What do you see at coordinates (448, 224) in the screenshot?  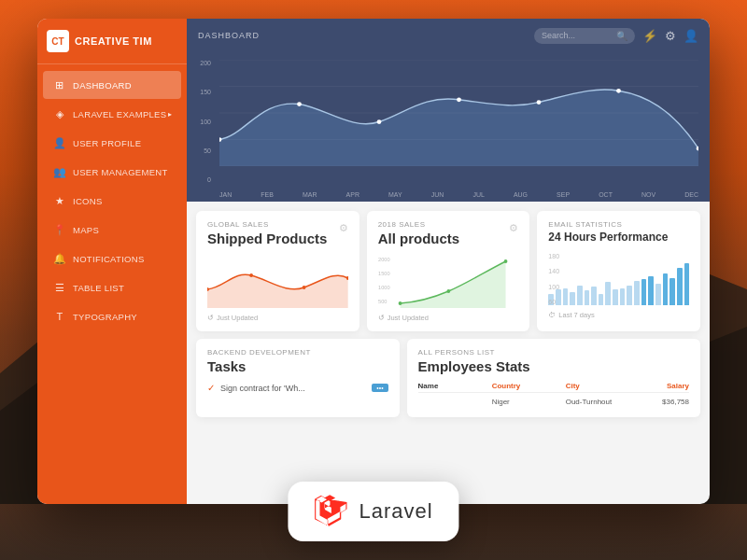 I see `card-label-2: 2018 Sales` at bounding box center [448, 224].